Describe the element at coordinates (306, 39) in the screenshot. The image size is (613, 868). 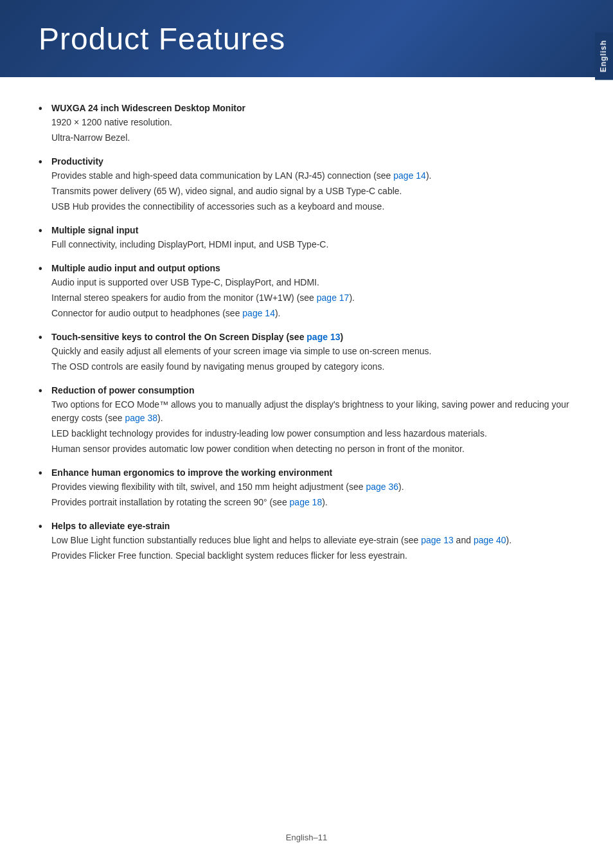
I see `header-banner: Product Features` at that location.